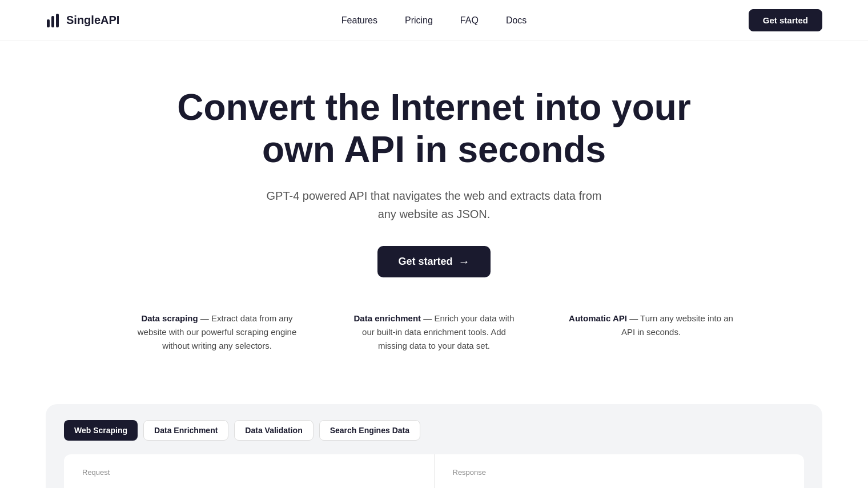  What do you see at coordinates (434, 129) in the screenshot?
I see `hero-title: Convert the Internet into your own API i…` at bounding box center [434, 129].